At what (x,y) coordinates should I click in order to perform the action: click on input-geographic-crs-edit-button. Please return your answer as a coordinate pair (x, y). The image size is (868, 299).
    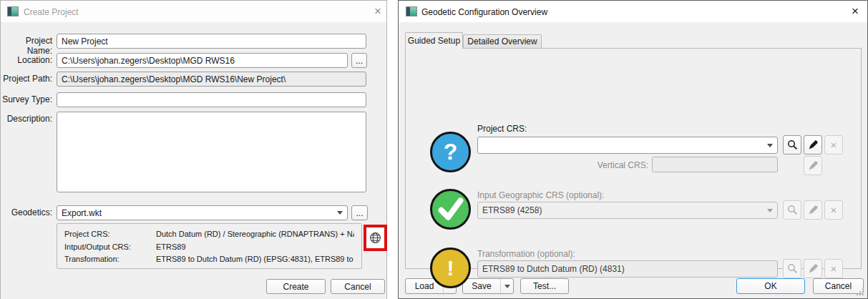
    Looking at the image, I should click on (813, 210).